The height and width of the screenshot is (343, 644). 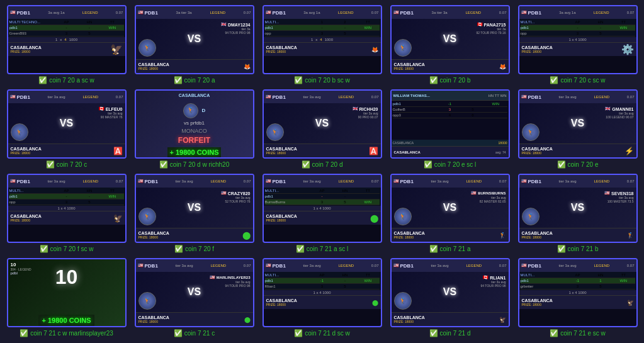 I want to click on card-5-image: 🇺🇸PDB1 3a avg 1a LEGEND 0.07 MULTI...APH…, so click(x=578, y=40).